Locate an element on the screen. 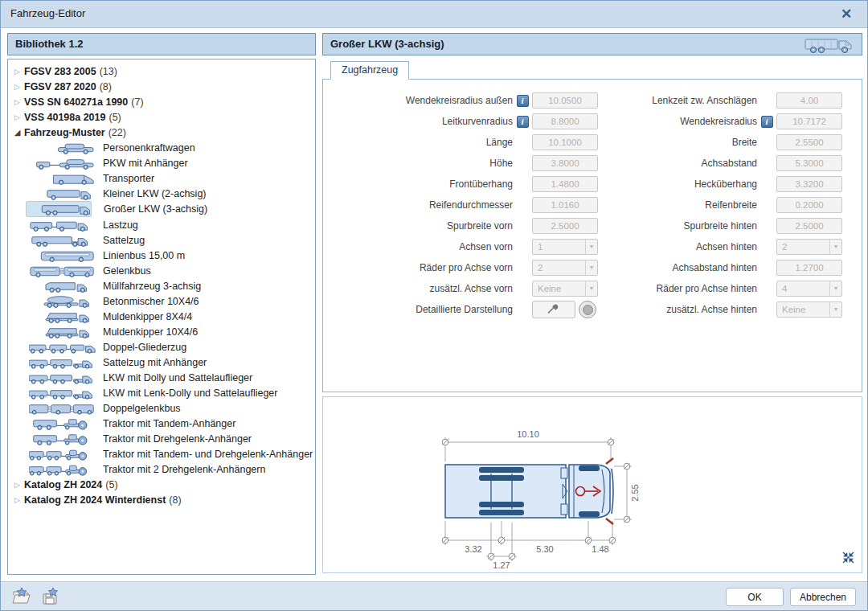 This screenshot has height=611, width=868. form-row-leitkurvenradius: Leitkurvenradiusi8.8000 is located at coordinates (461, 121).